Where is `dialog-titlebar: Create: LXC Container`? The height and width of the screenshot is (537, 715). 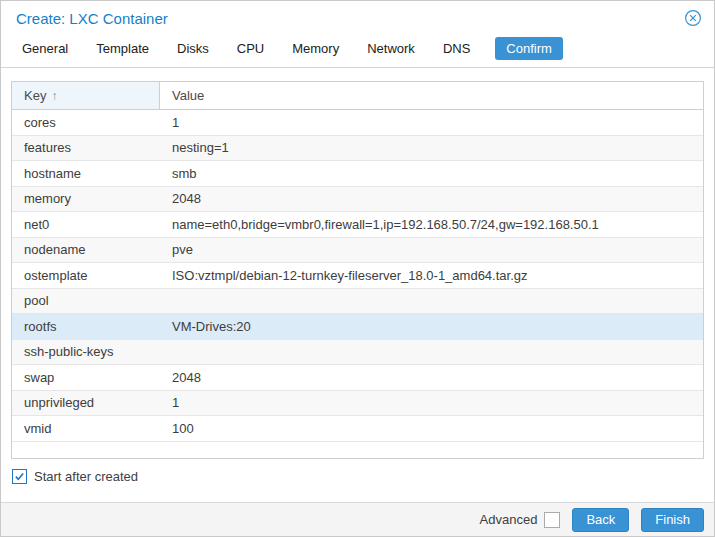 dialog-titlebar: Create: LXC Container is located at coordinates (358, 16).